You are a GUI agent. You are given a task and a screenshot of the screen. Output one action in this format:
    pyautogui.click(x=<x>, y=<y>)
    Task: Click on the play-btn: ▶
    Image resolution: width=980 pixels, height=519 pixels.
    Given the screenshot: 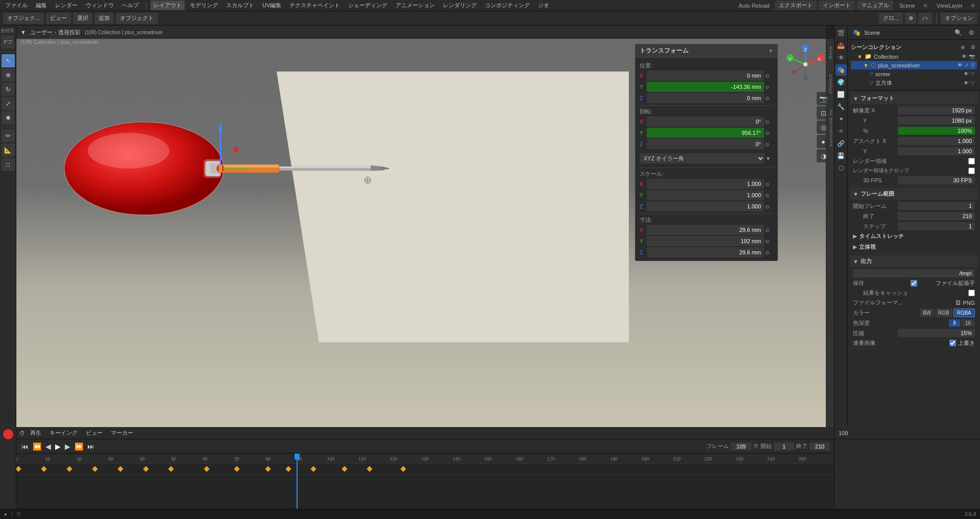 What is the action you would take?
    pyautogui.click(x=58, y=446)
    